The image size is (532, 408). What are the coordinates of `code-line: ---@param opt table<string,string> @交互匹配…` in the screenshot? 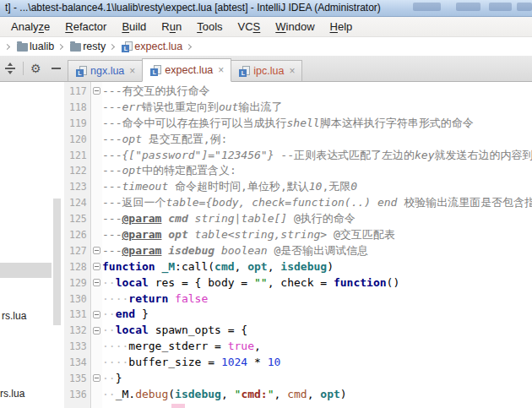 It's located at (318, 235).